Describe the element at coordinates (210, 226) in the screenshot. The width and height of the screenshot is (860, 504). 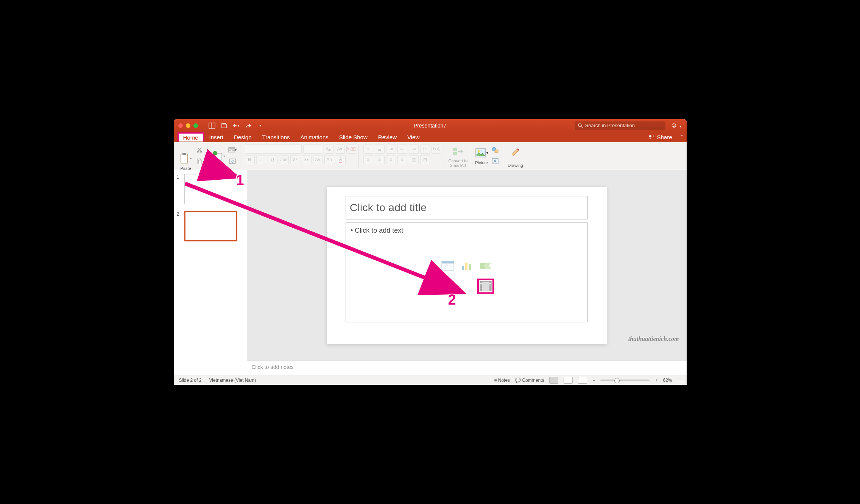
I see `thumbnail-row: 2` at that location.